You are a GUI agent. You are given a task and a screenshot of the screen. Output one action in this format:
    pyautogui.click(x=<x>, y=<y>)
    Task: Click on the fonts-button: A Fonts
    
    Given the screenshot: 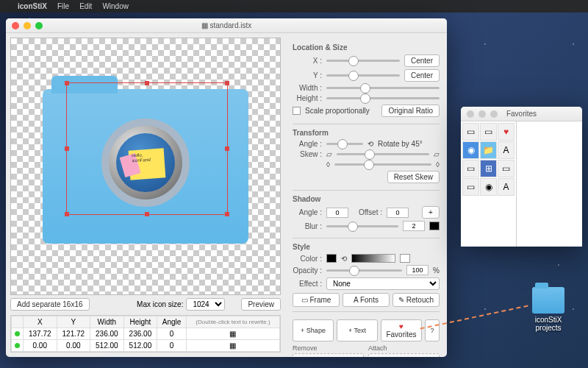 What is the action you would take?
    pyautogui.click(x=366, y=300)
    